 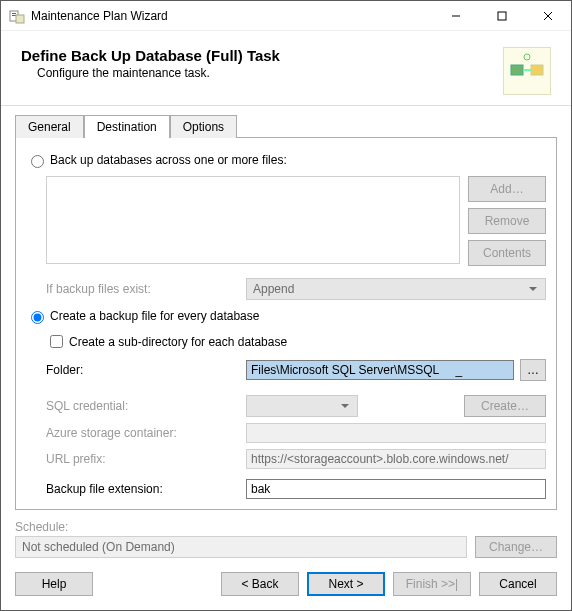 What do you see at coordinates (286, 68) in the screenshot?
I see `wizard-header: Define Back Up Database (Full) Task Conf…` at bounding box center [286, 68].